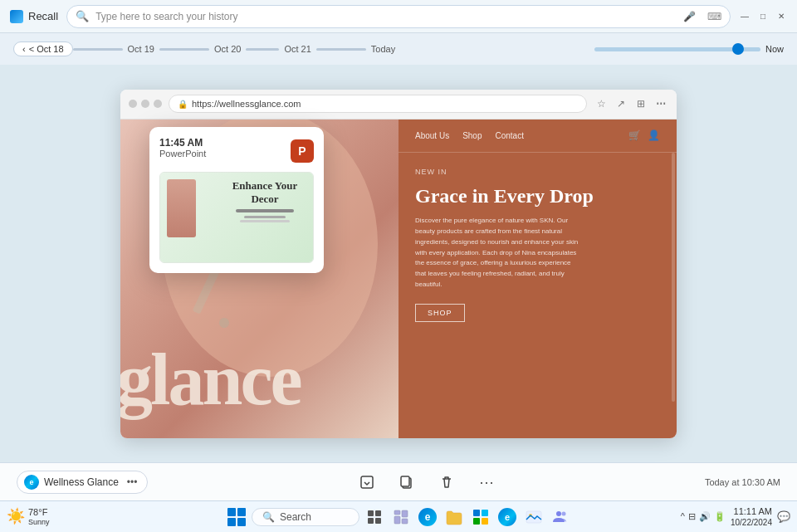 This screenshot has height=532, width=797. I want to click on action-timestamp: Today at 10:30 AM, so click(742, 482).